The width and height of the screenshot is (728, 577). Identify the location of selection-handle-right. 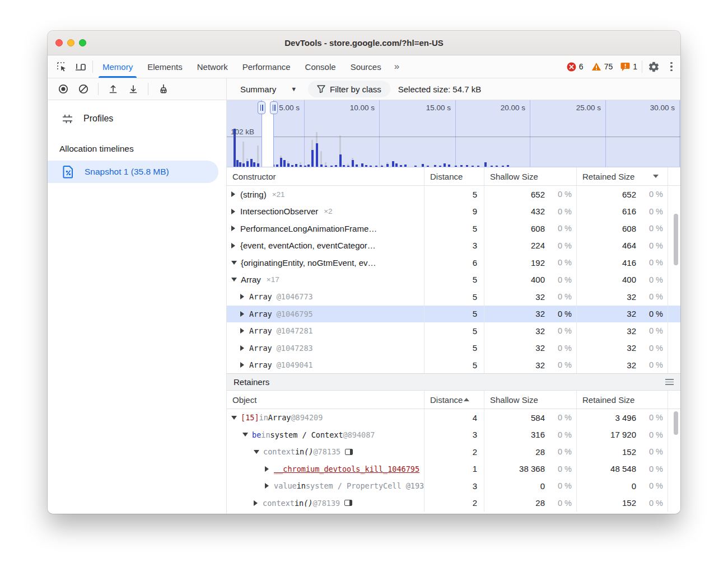
(274, 107).